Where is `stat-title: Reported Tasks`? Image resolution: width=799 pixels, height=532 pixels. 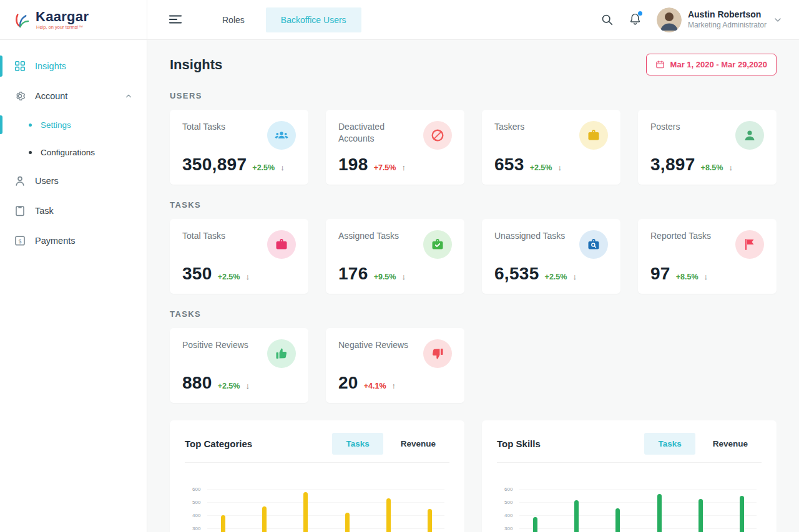
stat-title: Reported Tasks is located at coordinates (680, 236).